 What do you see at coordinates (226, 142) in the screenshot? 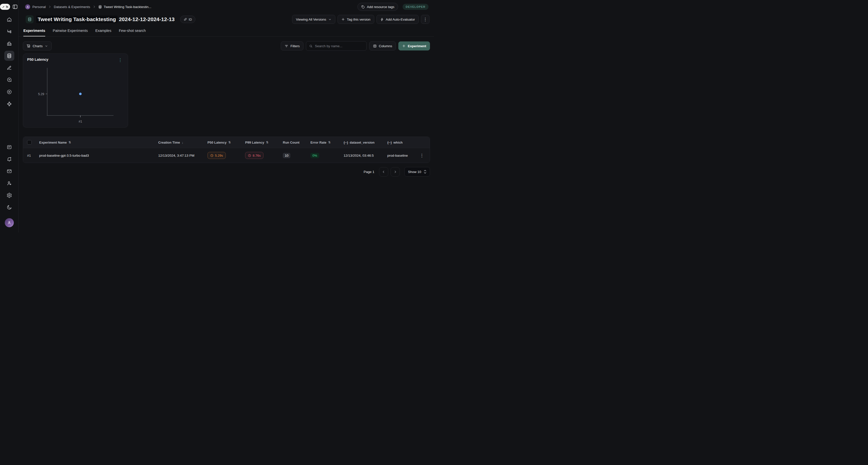
I see `table-header-row: Experiment Name Creation Time P50 Latenc…` at bounding box center [226, 142].